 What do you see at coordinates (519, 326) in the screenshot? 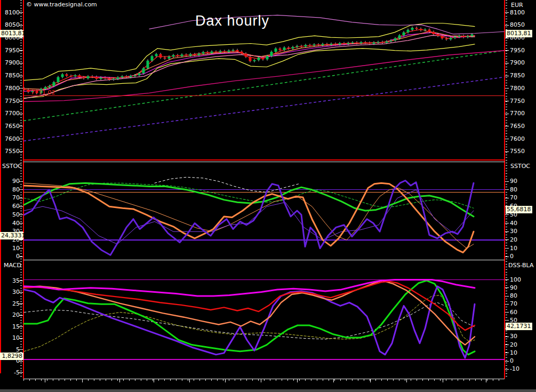
I see `dss-value-badge-right: 42,1731` at bounding box center [519, 326].